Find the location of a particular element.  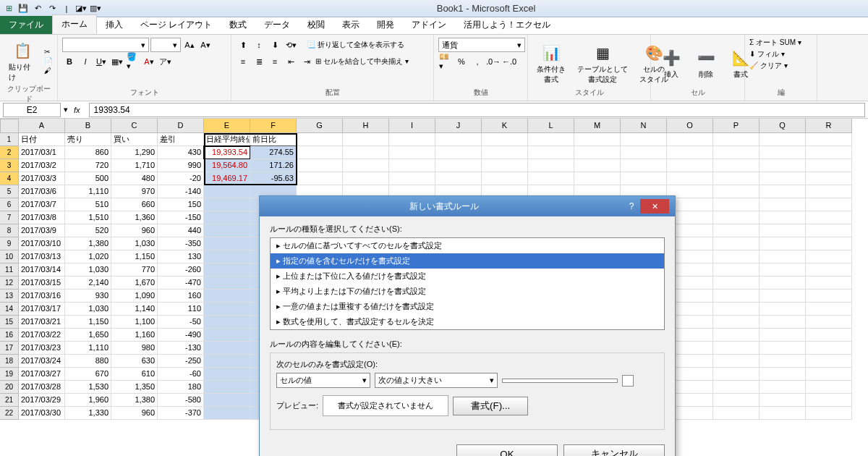

cell: 180 is located at coordinates (181, 387).